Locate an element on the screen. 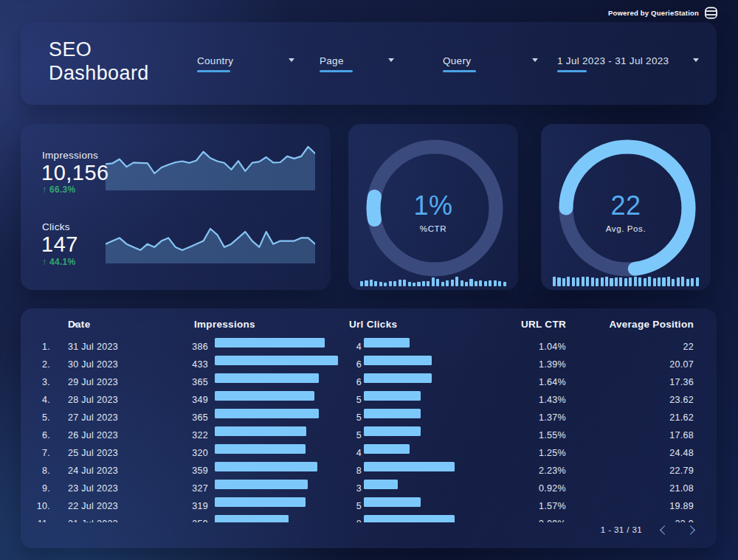 Image resolution: width=738 pixels, height=560 pixels. previous-page-icon is located at coordinates (664, 530).